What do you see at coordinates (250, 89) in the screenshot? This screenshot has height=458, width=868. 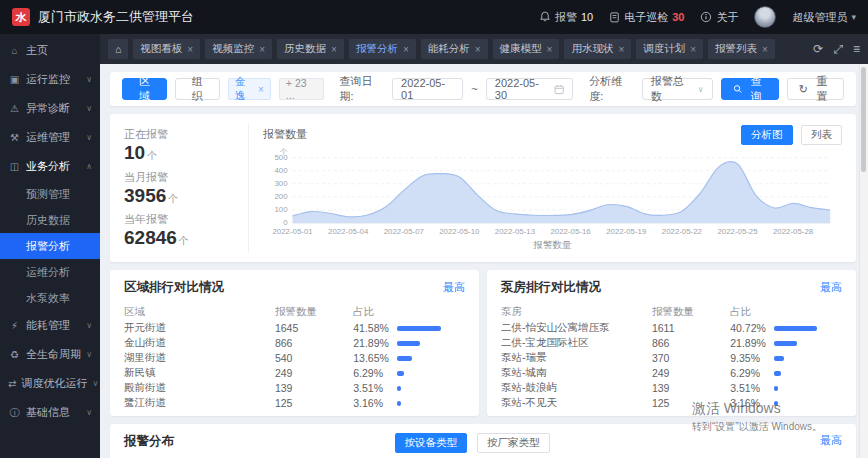 I see `selected-region-tag: 金逸 ×` at bounding box center [250, 89].